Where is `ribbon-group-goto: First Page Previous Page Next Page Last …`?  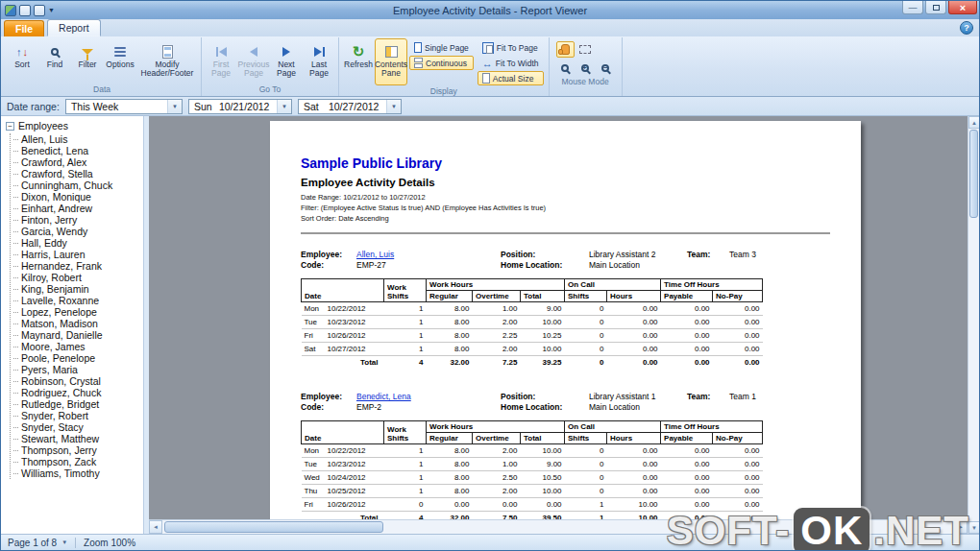 ribbon-group-goto: First Page Previous Page Next Page Last … is located at coordinates (271, 67).